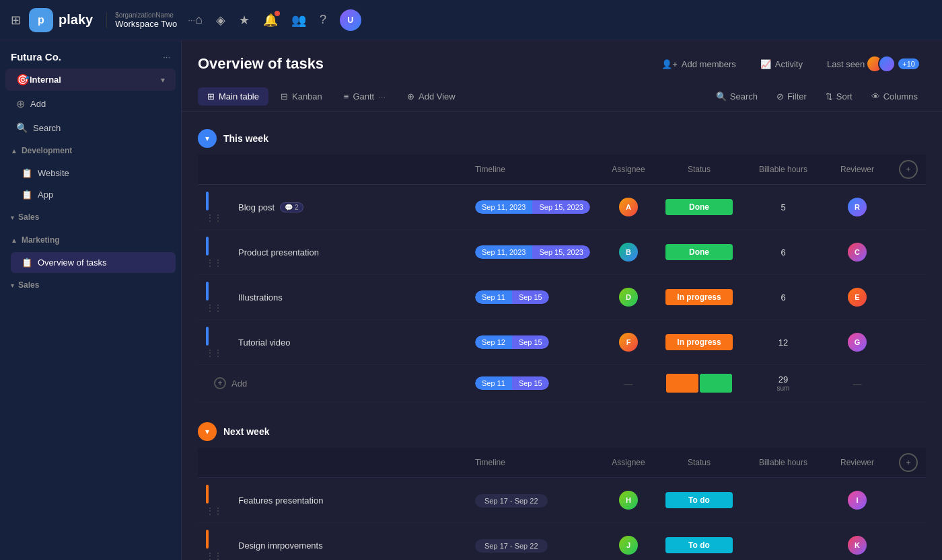  Describe the element at coordinates (895, 97) in the screenshot. I see `columns-button: 👁 Columns` at that location.